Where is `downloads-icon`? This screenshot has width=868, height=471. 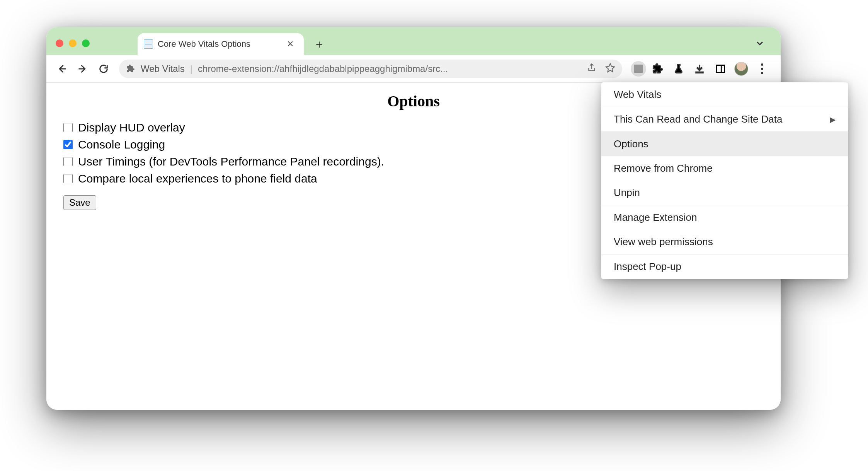
downloads-icon is located at coordinates (700, 69).